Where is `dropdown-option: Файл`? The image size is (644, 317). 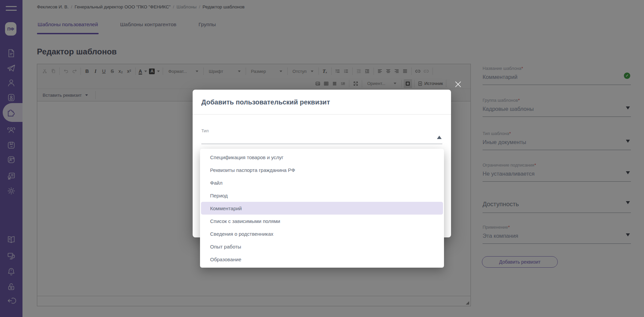 dropdown-option: Файл is located at coordinates (322, 183).